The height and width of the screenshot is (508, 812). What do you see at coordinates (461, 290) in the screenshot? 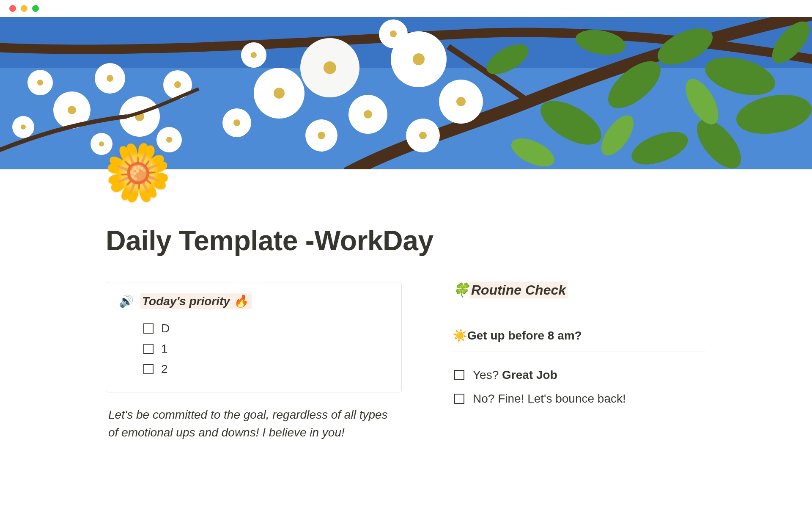
I see `clover-icon: 🍀` at bounding box center [461, 290].